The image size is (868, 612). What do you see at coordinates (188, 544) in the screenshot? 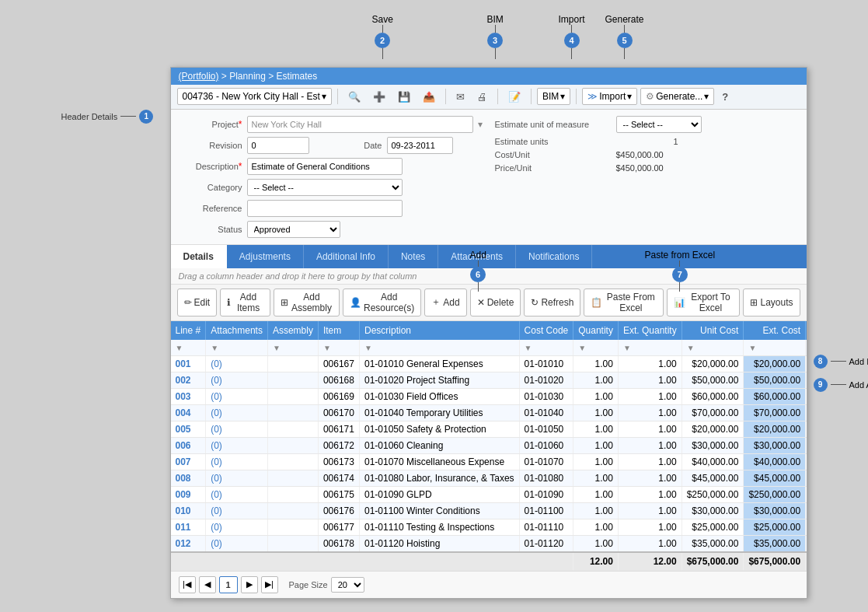
I see `cell-0: 012` at bounding box center [188, 544].